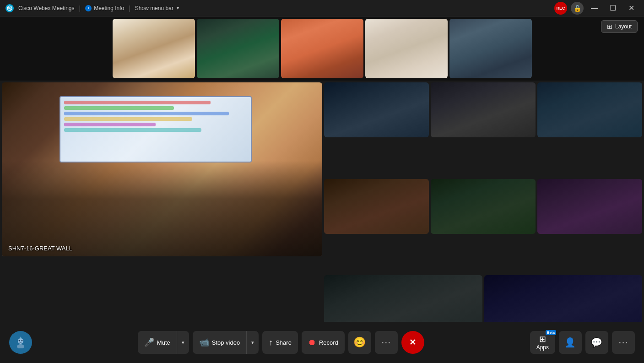 The image size is (644, 363). I want to click on video-dropdown-arrow: ▾, so click(253, 342).